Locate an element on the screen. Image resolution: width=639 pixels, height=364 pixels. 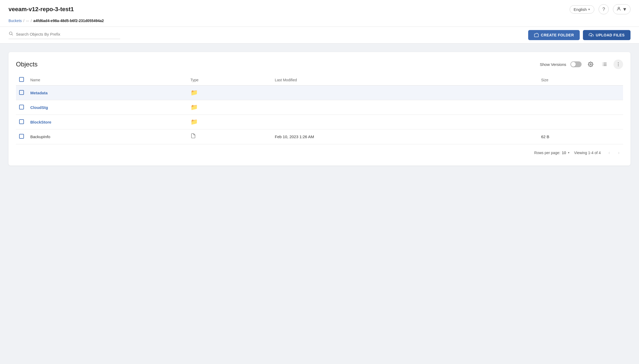
row-name: BackupInfo is located at coordinates (107, 137).